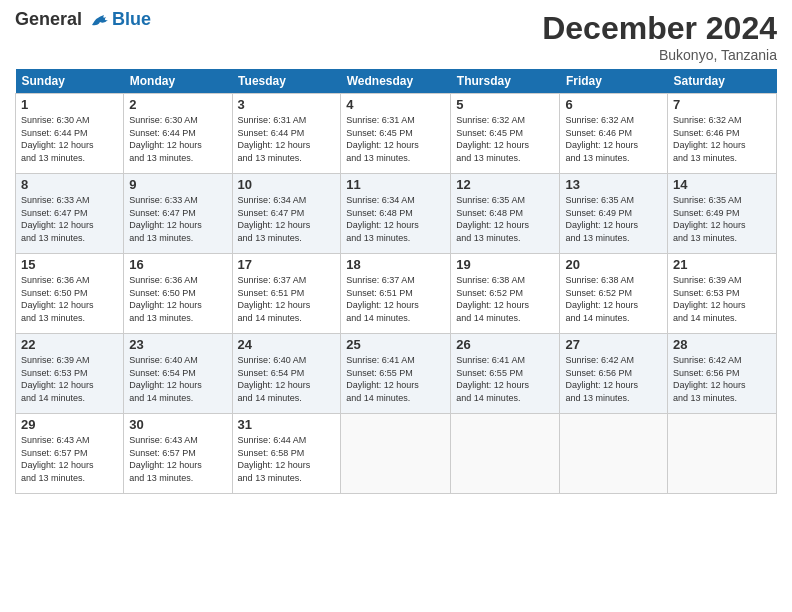 This screenshot has width=792, height=612. Describe the element at coordinates (178, 344) in the screenshot. I see `day-number: 23` at that location.